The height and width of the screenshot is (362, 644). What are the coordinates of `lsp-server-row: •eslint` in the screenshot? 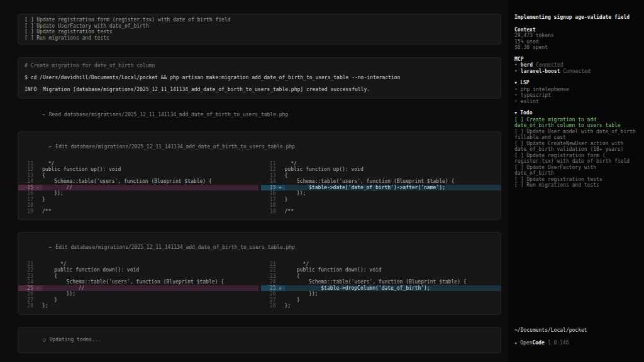 It's located at (576, 102).